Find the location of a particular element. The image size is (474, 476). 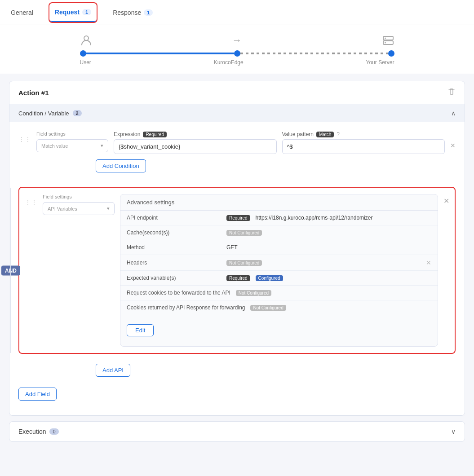

tab-response: Response 1 is located at coordinates (133, 13).